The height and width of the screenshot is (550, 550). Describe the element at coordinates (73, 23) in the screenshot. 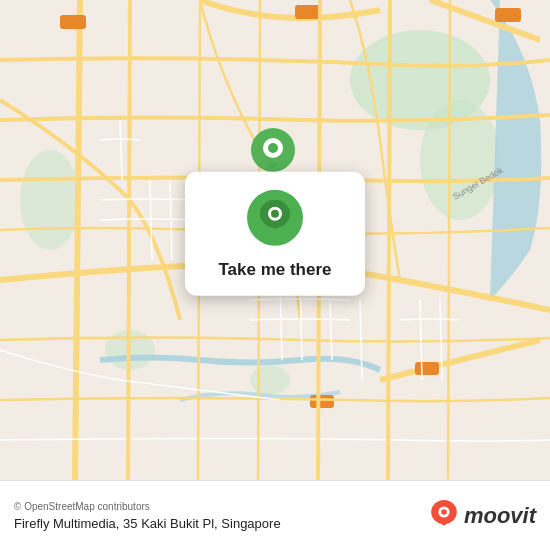

I see `svg-text: CTE` at that location.